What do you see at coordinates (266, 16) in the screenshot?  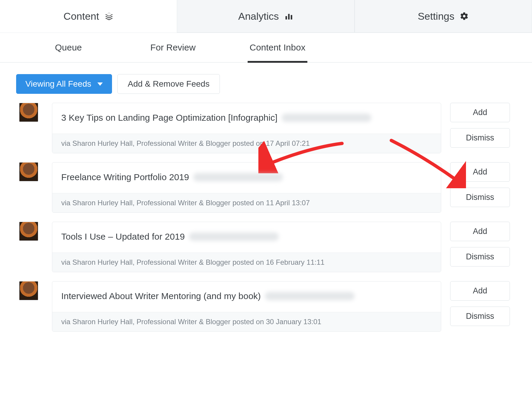 I see `top-nav: Content Analytics Settings` at bounding box center [266, 16].